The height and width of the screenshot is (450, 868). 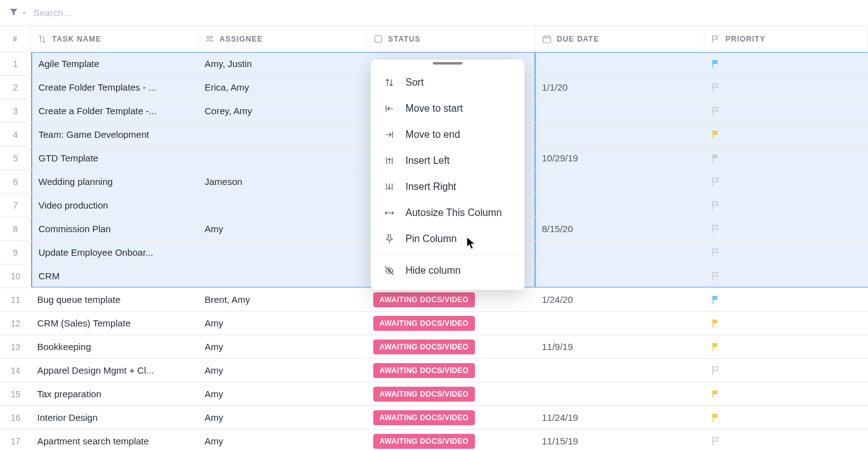 What do you see at coordinates (115, 417) in the screenshot?
I see `task-name-cell: Interior Design` at bounding box center [115, 417].